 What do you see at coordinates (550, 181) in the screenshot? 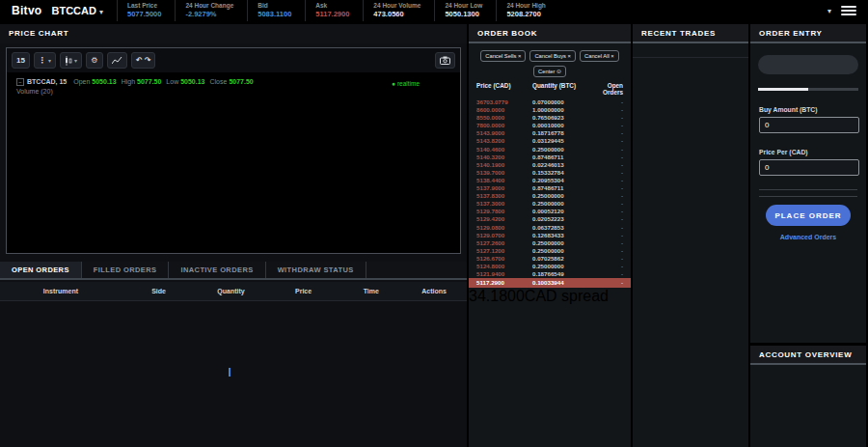
I see `order-book-row: 5138.44000.20955304-` at bounding box center [550, 181].